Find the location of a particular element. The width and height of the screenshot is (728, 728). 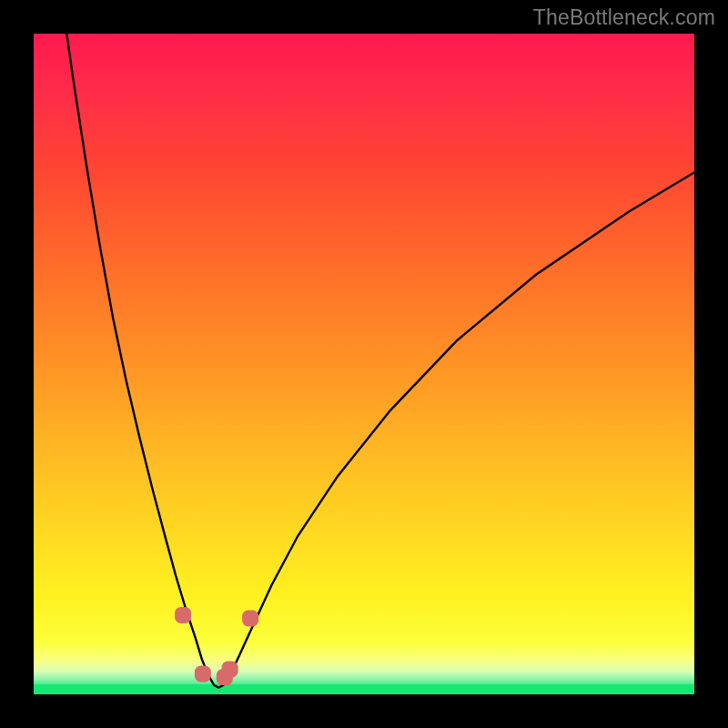

marker-left-upper is located at coordinates (183, 615).